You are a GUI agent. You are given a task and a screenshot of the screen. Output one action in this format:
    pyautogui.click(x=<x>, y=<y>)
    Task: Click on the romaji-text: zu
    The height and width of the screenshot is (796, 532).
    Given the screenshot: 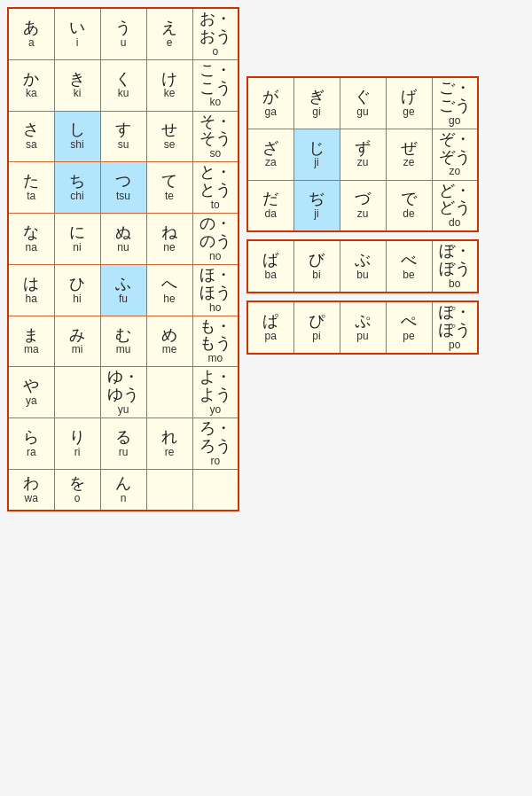 What is the action you would take?
    pyautogui.click(x=364, y=215)
    